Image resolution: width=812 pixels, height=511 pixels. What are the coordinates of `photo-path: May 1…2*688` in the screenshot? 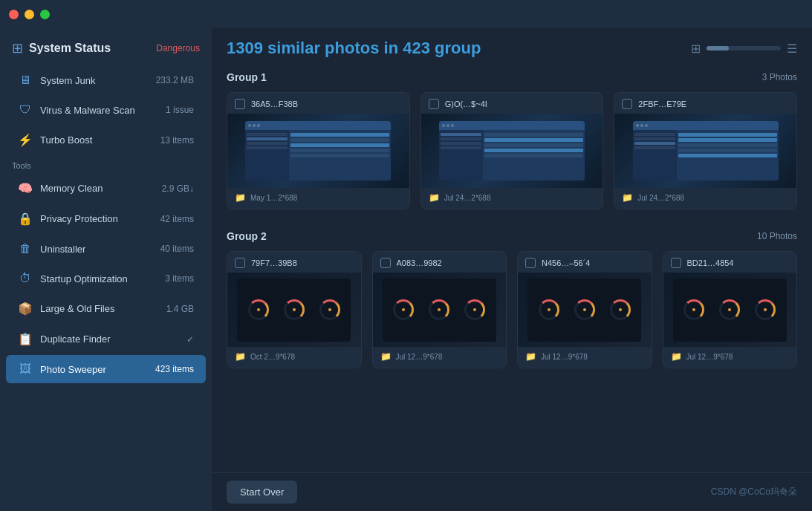 It's located at (273, 198).